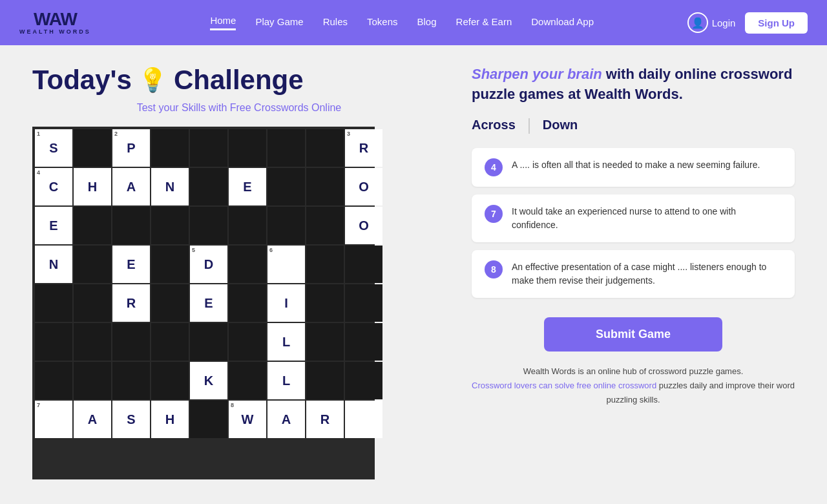 The height and width of the screenshot is (504, 827). I want to click on cell-3-0: N, so click(54, 264).